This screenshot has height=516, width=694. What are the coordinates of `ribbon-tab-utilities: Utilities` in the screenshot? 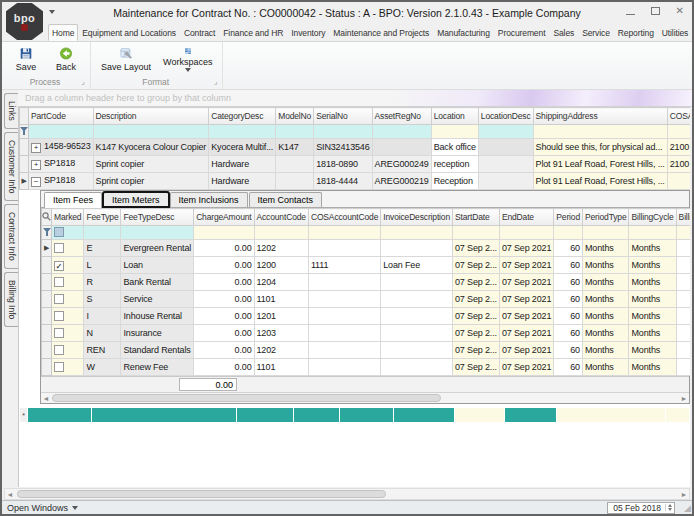 It's located at (676, 32).